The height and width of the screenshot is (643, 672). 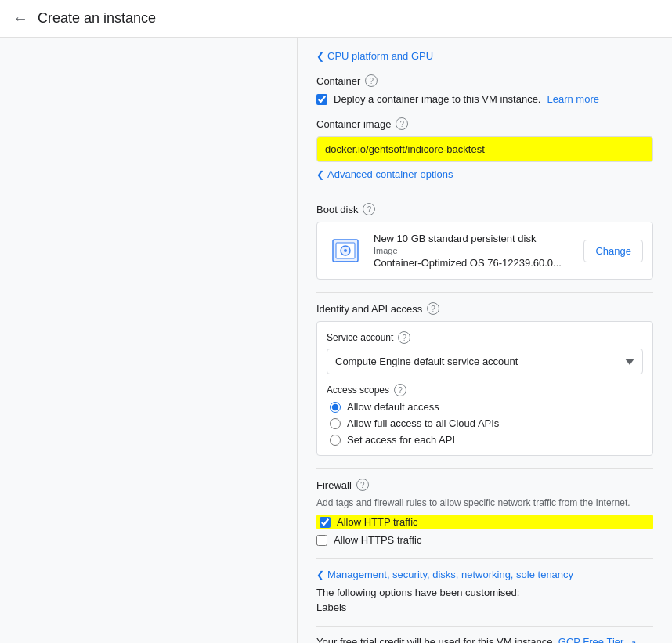 I want to click on identity-api-section: Identity and API access ? Service accoun…, so click(x=485, y=379).